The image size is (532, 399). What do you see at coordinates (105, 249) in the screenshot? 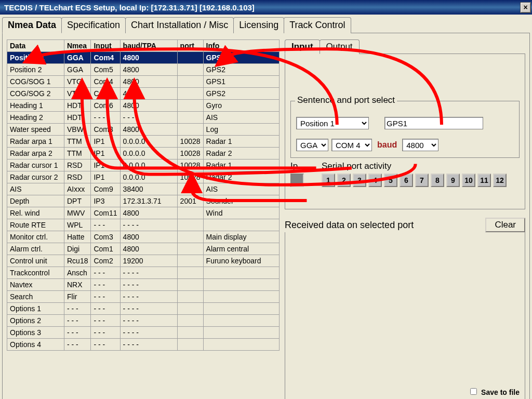
I see `table-cell: Com1` at bounding box center [105, 249].